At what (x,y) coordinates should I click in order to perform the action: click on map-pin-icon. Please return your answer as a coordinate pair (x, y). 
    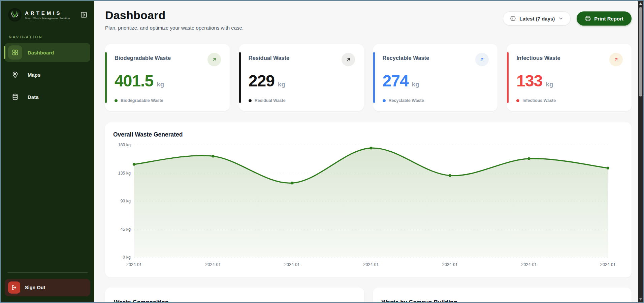
    Looking at the image, I should click on (15, 75).